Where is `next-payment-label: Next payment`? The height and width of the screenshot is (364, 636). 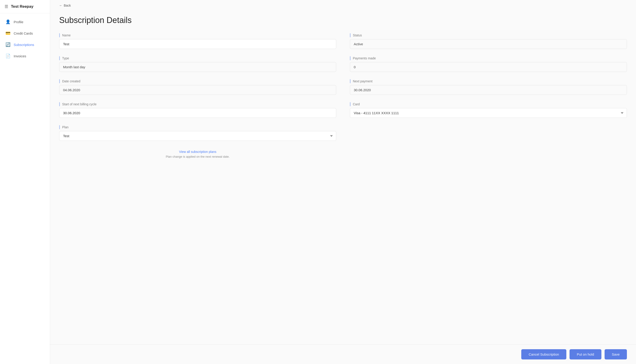
next-payment-label: Next payment is located at coordinates (488, 81).